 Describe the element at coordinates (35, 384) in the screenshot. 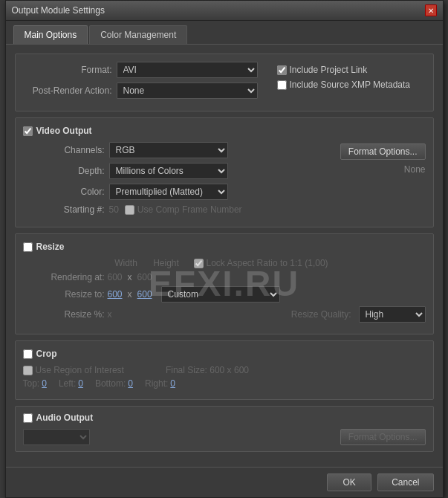

I see `top-field: Top: 0` at that location.